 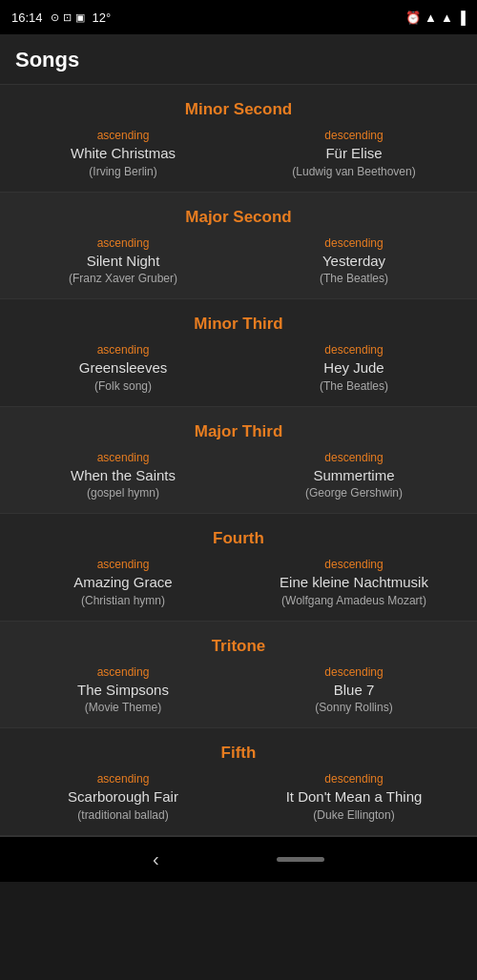 I want to click on battery-icon: ▐, so click(x=462, y=17).